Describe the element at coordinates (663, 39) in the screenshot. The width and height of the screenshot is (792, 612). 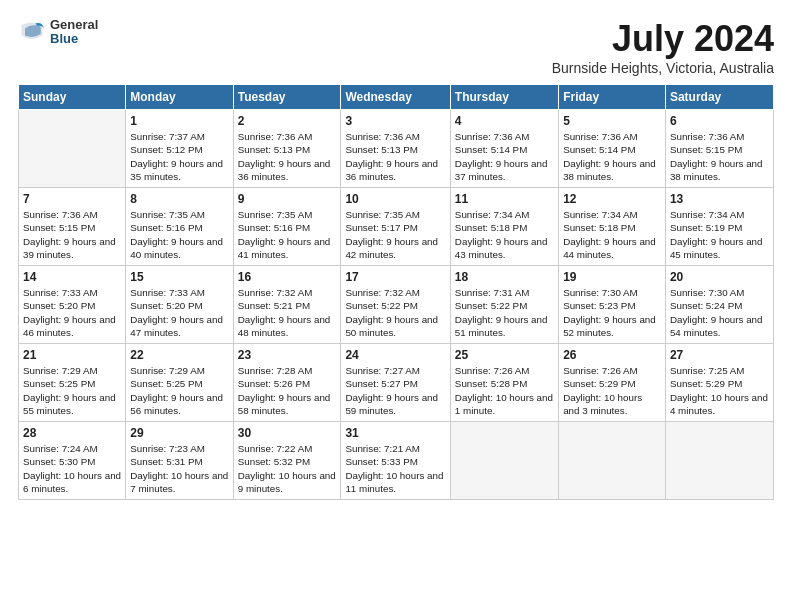
I see `main-title: July 2024` at that location.